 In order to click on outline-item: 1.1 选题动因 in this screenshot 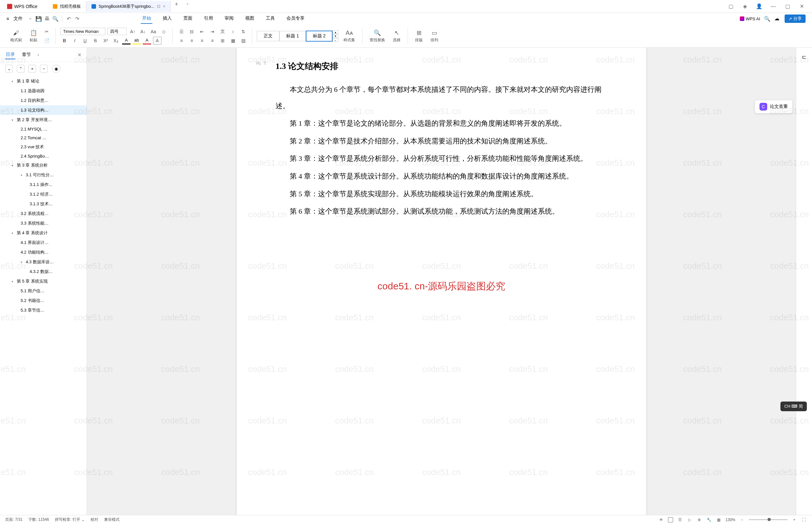, I will do `click(44, 91)`.